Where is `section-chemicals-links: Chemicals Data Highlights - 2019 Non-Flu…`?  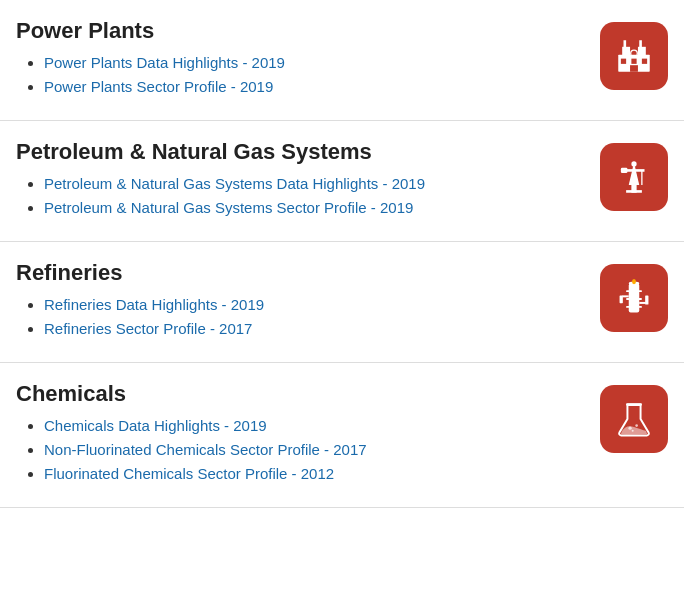 section-chemicals-links: Chemicals Data Highlights - 2019 Non-Flu… is located at coordinates (298, 450).